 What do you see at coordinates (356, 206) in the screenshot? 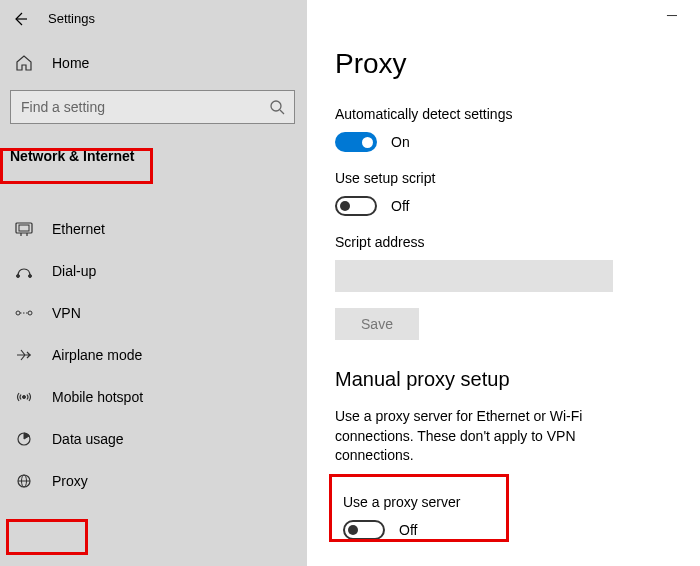
I see `use-script-toggle` at bounding box center [356, 206].